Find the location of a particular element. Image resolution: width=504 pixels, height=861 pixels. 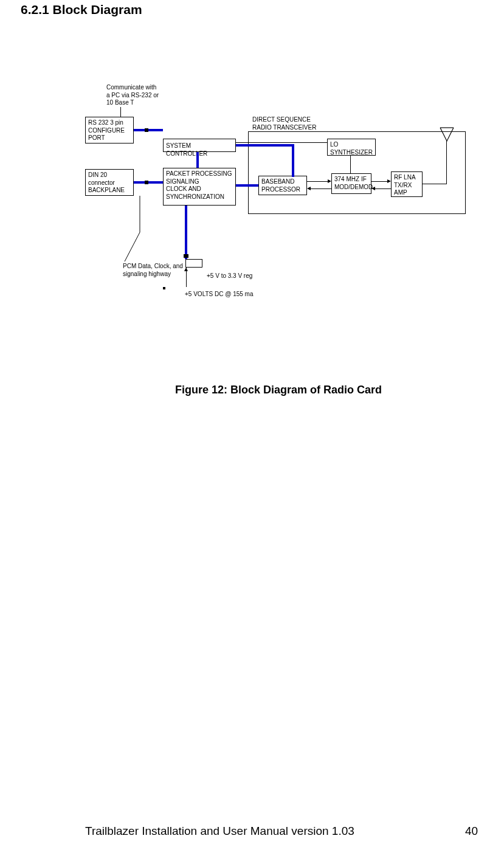

note-pcm: PCM Data, Clock, andsignaling highway is located at coordinates (153, 270).